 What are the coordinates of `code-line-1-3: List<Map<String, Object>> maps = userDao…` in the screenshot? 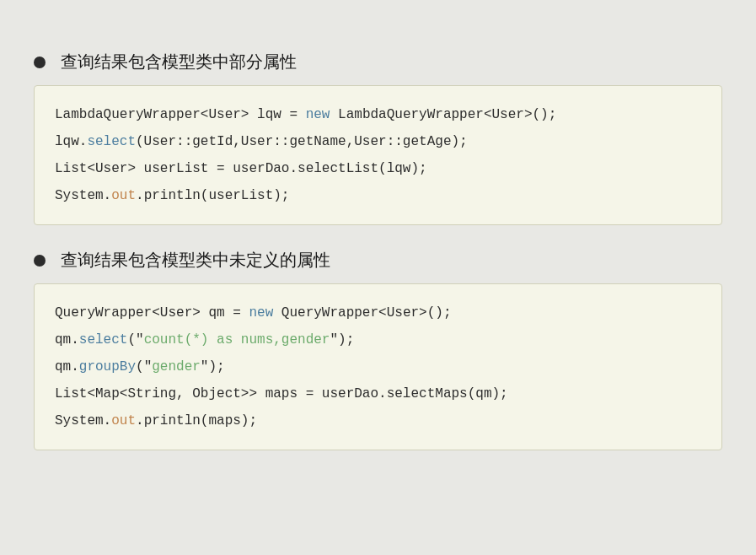 It's located at (378, 394).